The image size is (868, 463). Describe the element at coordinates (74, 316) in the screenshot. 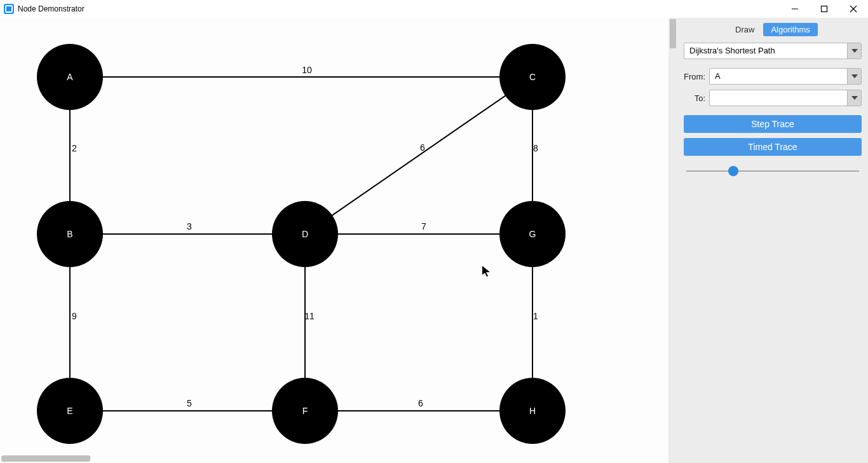

I see `edge-weight: 9` at that location.